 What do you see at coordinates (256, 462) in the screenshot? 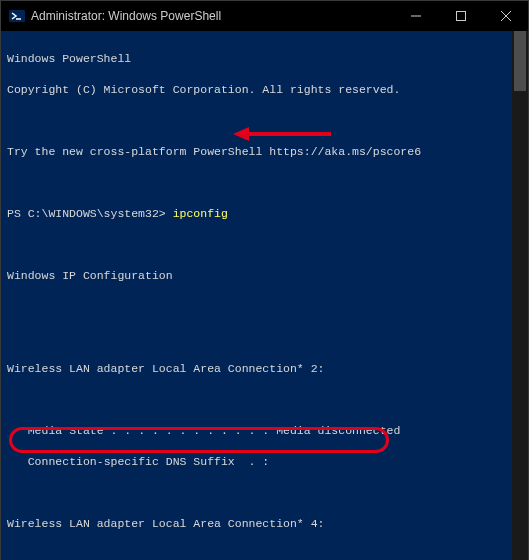
I see `dns-suffix: Connection-specific DNS Suffix . :` at bounding box center [256, 462].